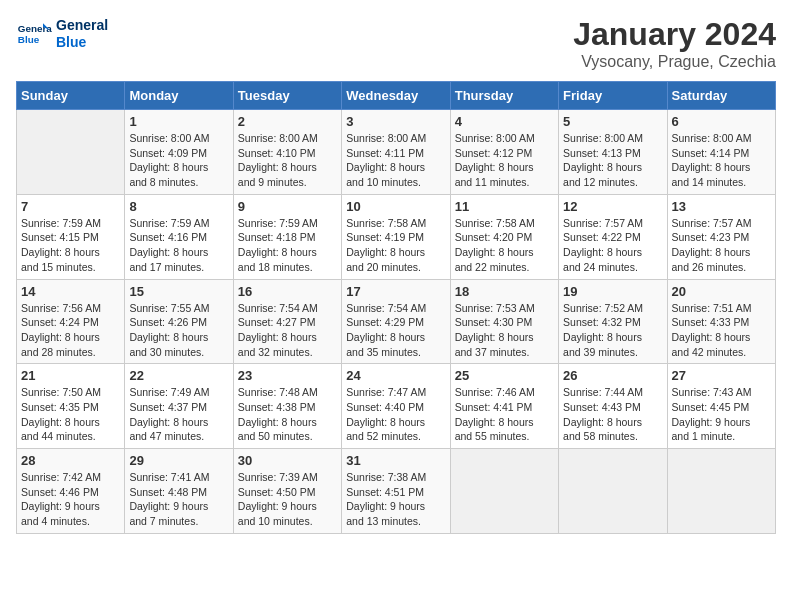 The width and height of the screenshot is (792, 612). I want to click on day-info: Sunrise: 7:47 AMSunset: 4:40 PMDaylight:…, so click(396, 414).